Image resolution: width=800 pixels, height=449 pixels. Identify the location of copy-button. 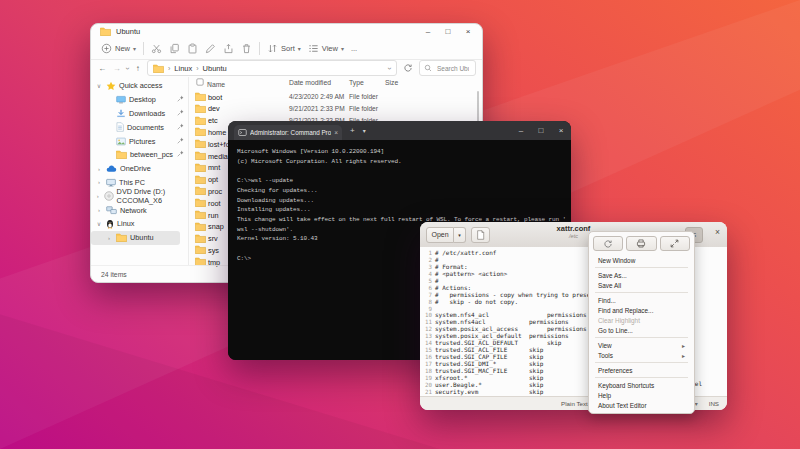
(174, 48).